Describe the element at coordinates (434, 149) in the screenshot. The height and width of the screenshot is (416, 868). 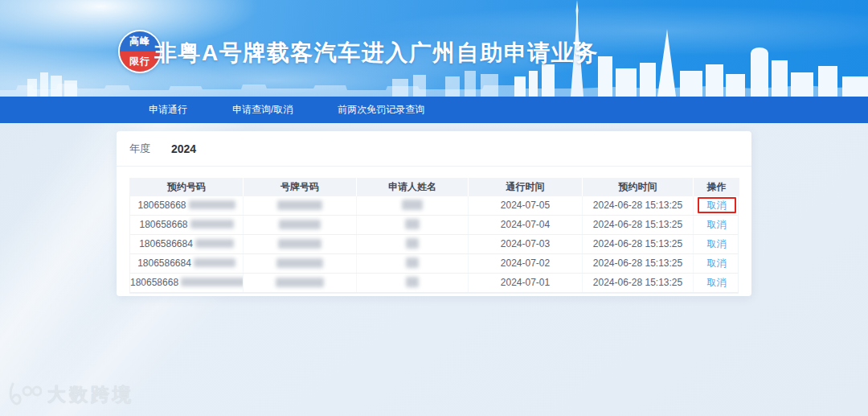
I see `year-filter-row: 年度 2024` at that location.